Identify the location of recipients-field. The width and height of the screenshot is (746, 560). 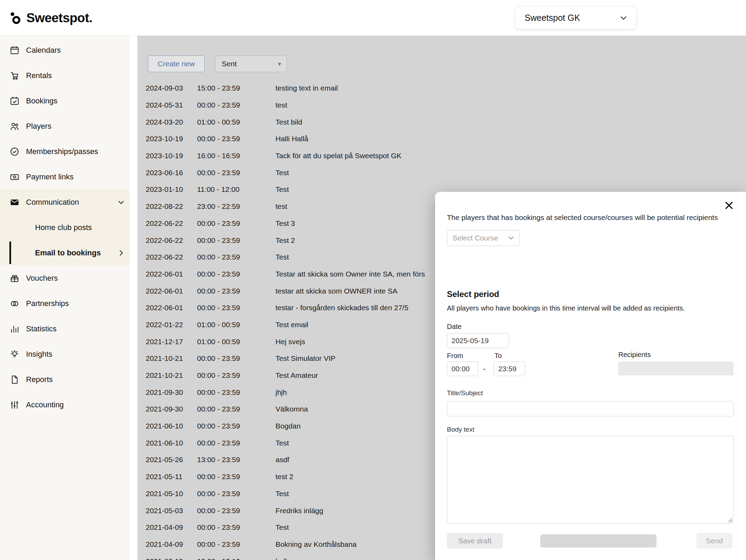
(676, 368).